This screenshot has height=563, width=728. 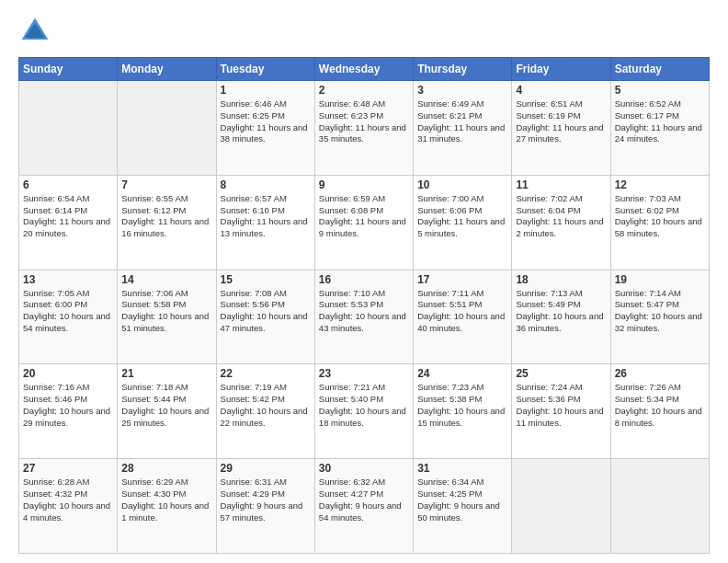 What do you see at coordinates (364, 70) in the screenshot?
I see `days-header-row: SundayMondayTuesdayWednesdayThursdayFrid…` at bounding box center [364, 70].